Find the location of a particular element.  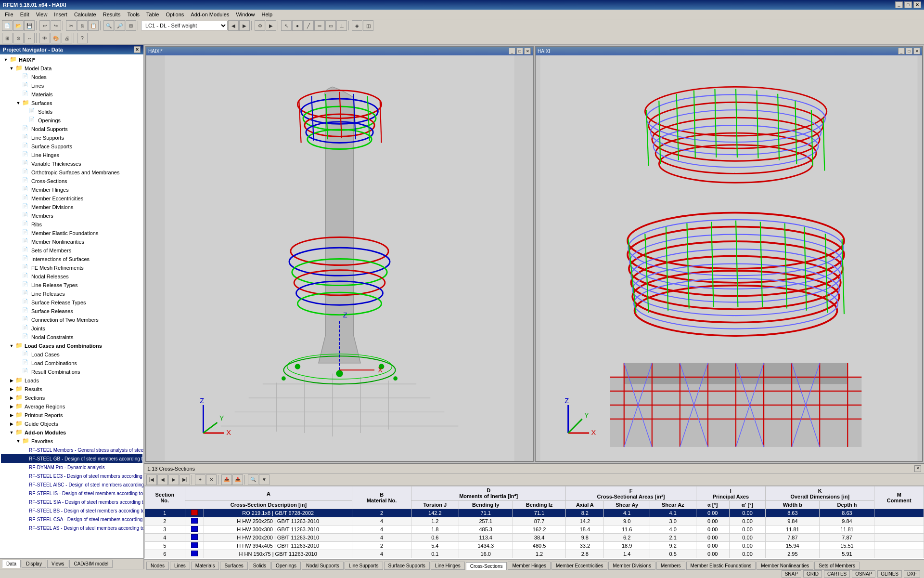

maximize-btn: □ is located at coordinates (908, 5).